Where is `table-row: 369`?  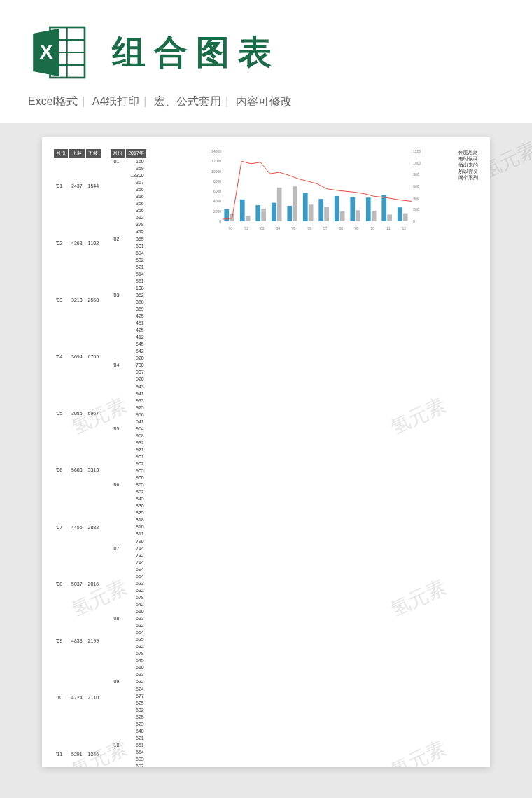 table-row: 369 is located at coordinates (129, 309).